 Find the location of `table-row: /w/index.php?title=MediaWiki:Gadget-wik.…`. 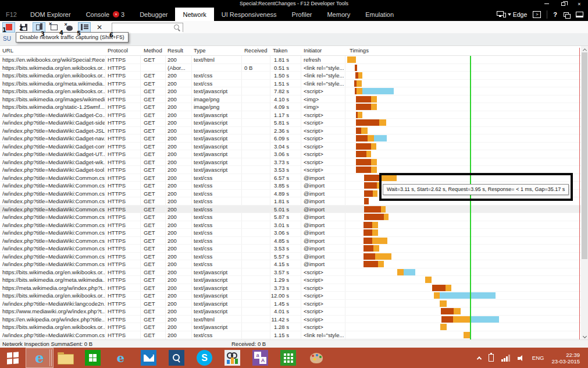

table-row: /w/index.php?title=MediaWiki:Gadget-wik.… is located at coordinates (291, 162).